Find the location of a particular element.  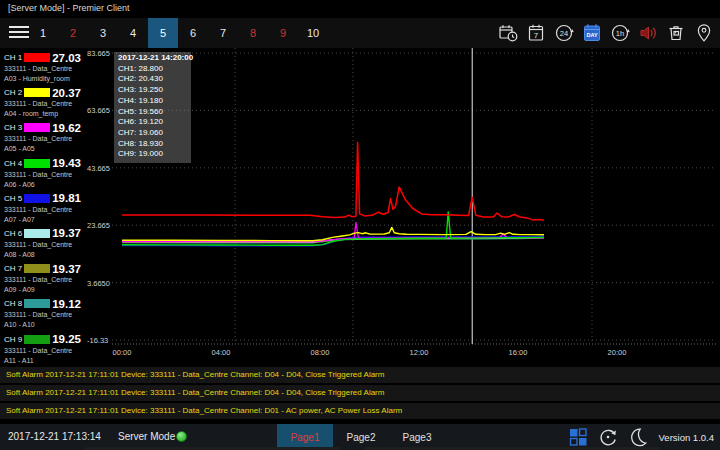

page-number-5: 5 is located at coordinates (163, 33).